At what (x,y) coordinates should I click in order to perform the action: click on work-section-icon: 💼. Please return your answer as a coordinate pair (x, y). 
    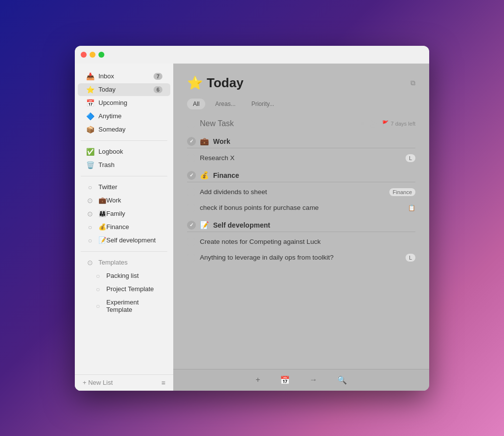
    Looking at the image, I should click on (205, 141).